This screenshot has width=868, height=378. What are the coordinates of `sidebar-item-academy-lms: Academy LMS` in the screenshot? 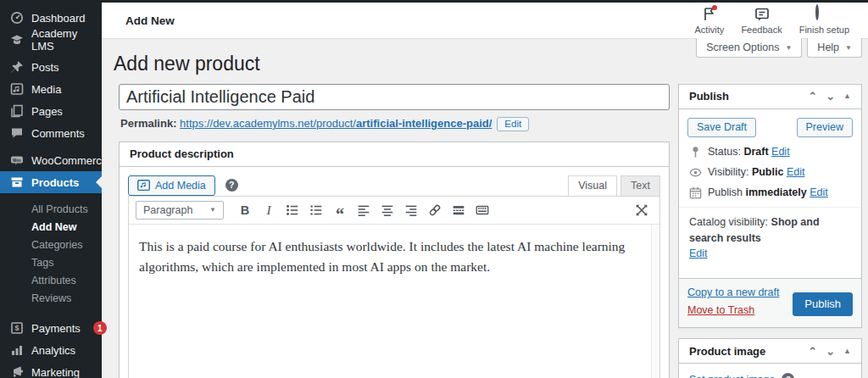 It's located at (51, 40).